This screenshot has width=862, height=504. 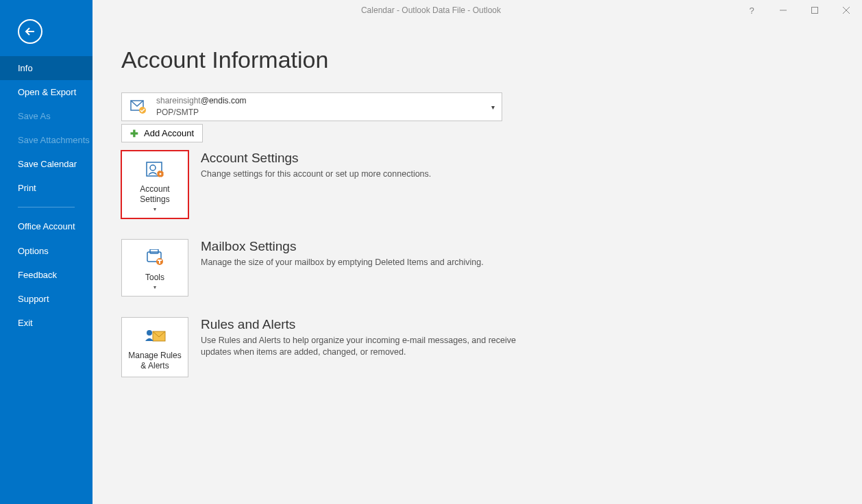 What do you see at coordinates (201, 107) in the screenshot?
I see `account-text: shareinsight@endis.com POP/SMTP` at bounding box center [201, 107].